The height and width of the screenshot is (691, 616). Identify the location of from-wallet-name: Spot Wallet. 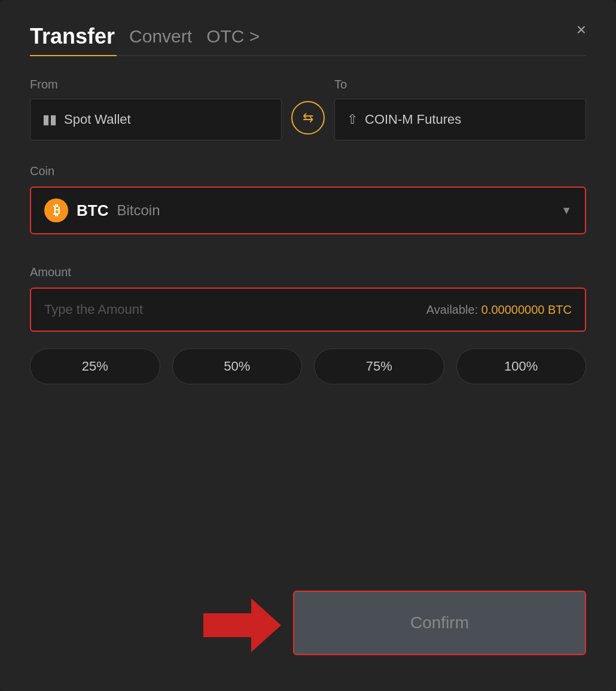
(97, 120).